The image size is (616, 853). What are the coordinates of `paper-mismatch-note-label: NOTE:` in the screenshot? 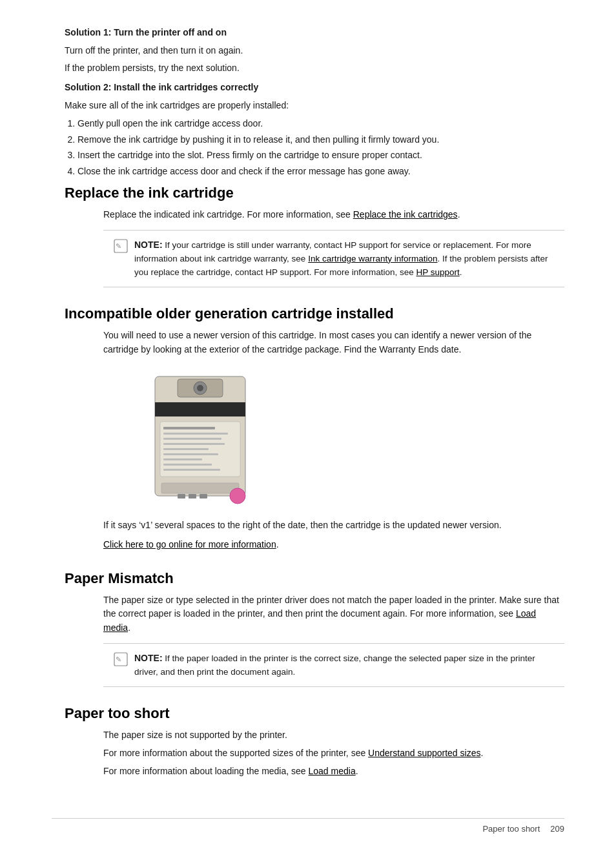 It's located at (149, 658).